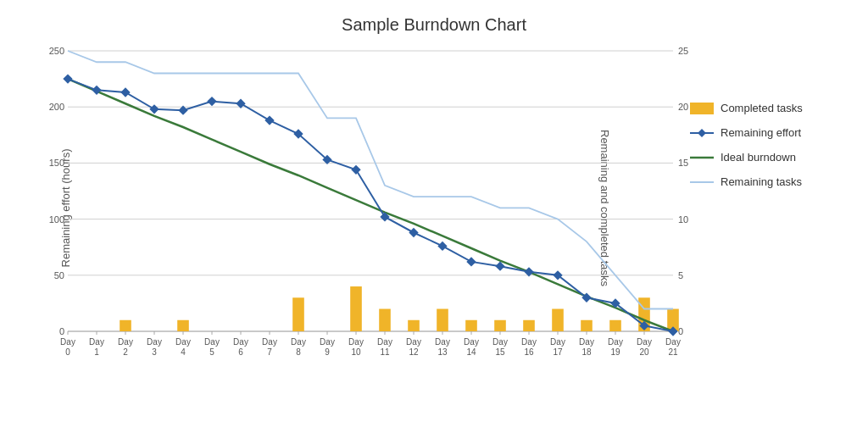 This screenshot has height=433, width=868. Describe the element at coordinates (702, 133) in the screenshot. I see `legend-swatch-remaining-effort` at that location.